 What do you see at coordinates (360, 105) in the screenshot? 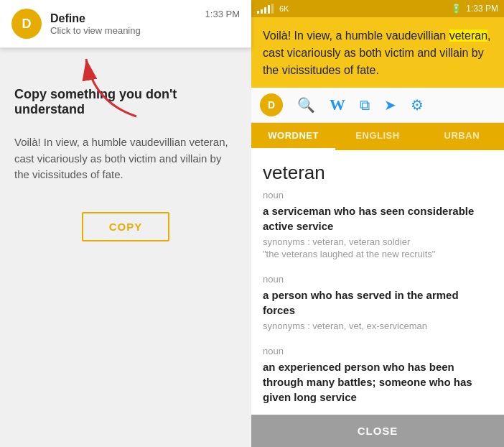
I see `toolbar-icons: 🔍 W ⧉ ➤ ⚙` at bounding box center [360, 105].